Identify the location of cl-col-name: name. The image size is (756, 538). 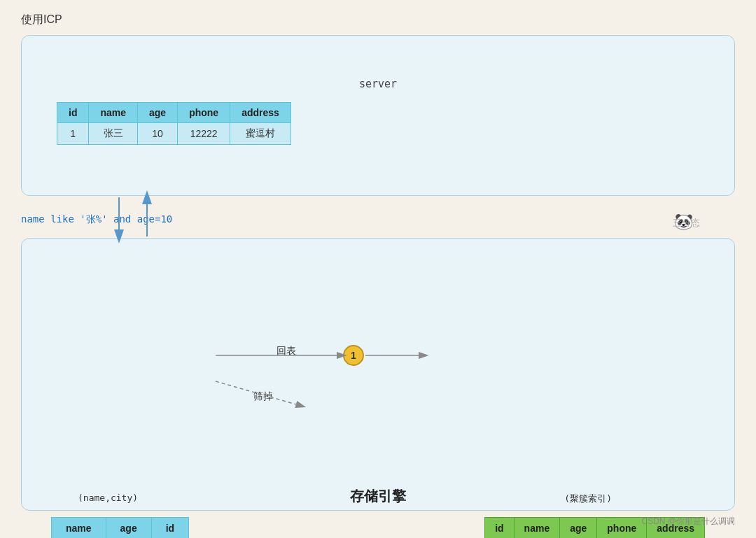
(537, 528).